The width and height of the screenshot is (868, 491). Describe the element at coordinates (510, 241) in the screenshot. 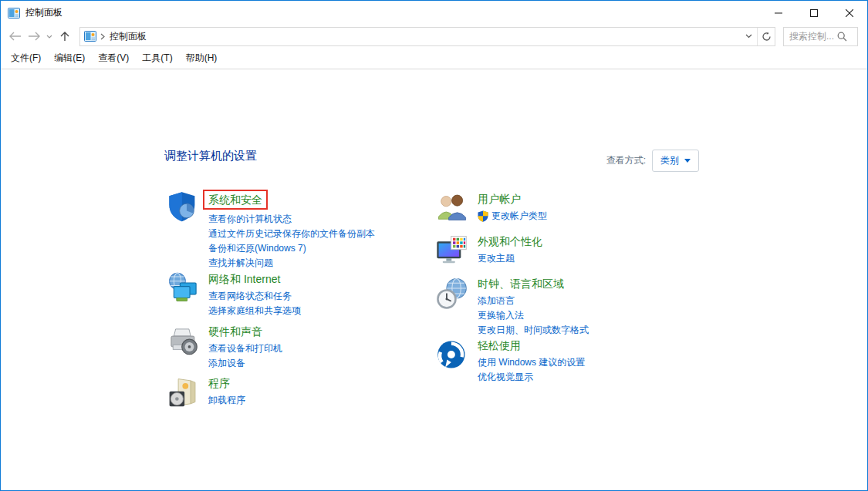

I see `category-title-appearance-personalization: 外观和个性化` at that location.